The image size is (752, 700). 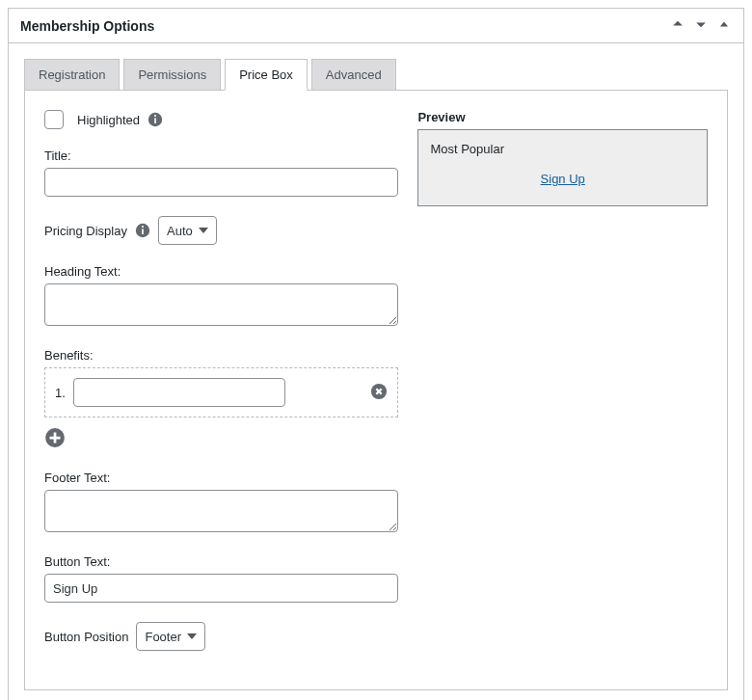 I want to click on add-benefit-icon, so click(x=55, y=438).